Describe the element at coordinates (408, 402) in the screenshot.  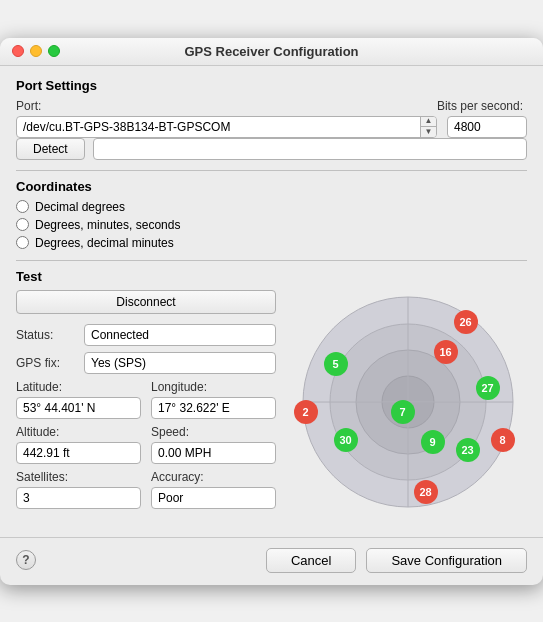
I see `satellite-dots: 26165272730923828` at that location.